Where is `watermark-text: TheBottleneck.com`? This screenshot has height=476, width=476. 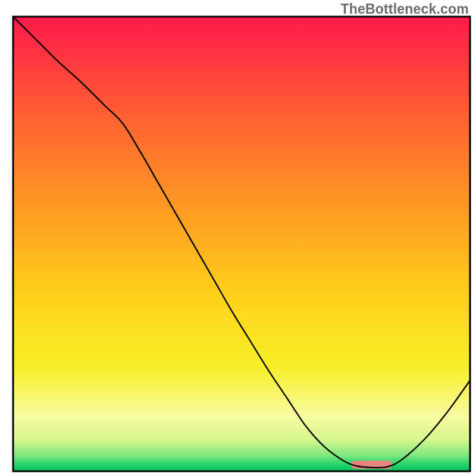 watermark-text: TheBottleneck.com is located at coordinates (405, 10).